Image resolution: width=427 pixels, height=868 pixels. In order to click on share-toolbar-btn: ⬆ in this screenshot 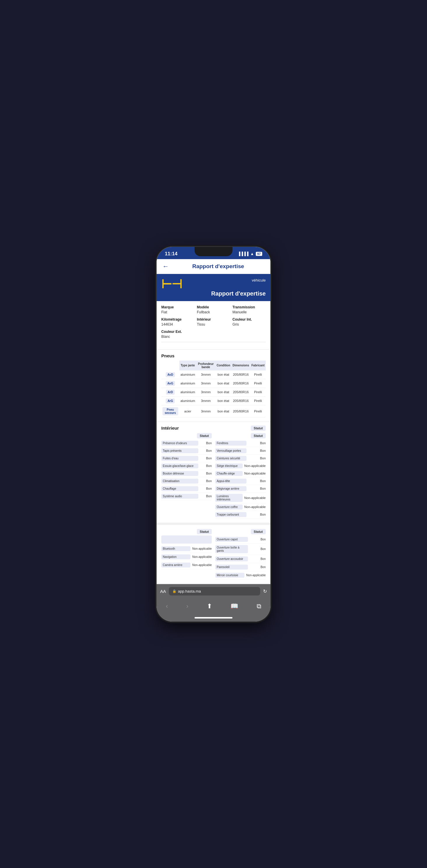, I will do `click(209, 607)`.